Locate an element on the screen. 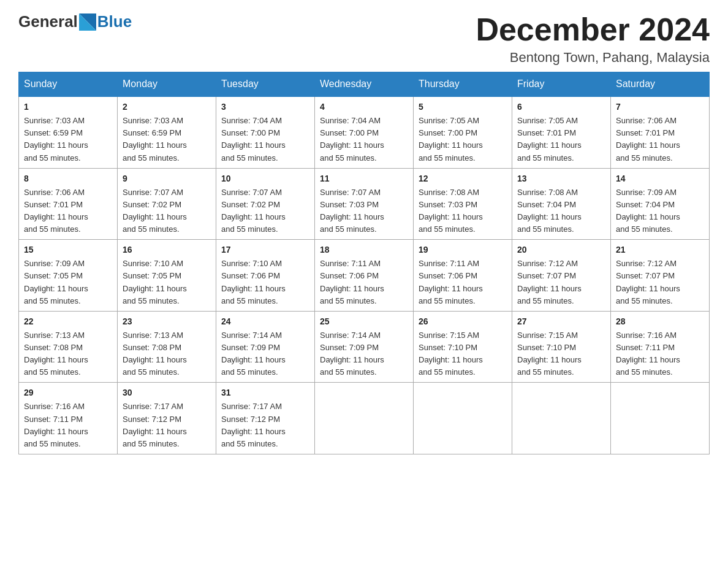 The image size is (728, 563). day-number: 1 is located at coordinates (68, 107).